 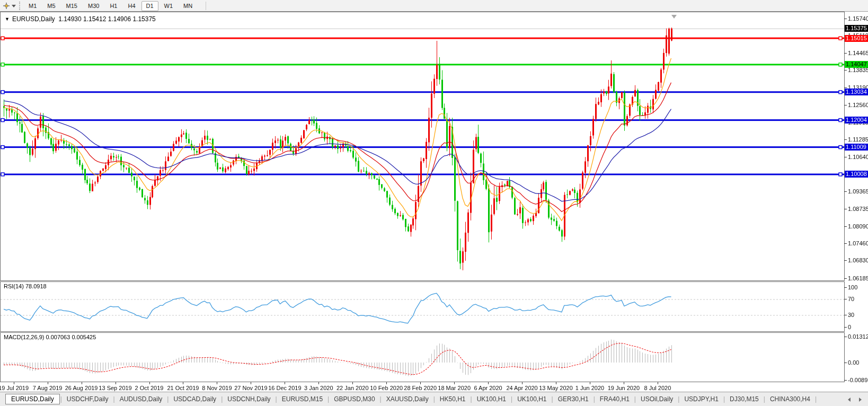 What do you see at coordinates (858, 19) in the screenshot?
I see `price-axis-label: 1.15740` at bounding box center [858, 19].